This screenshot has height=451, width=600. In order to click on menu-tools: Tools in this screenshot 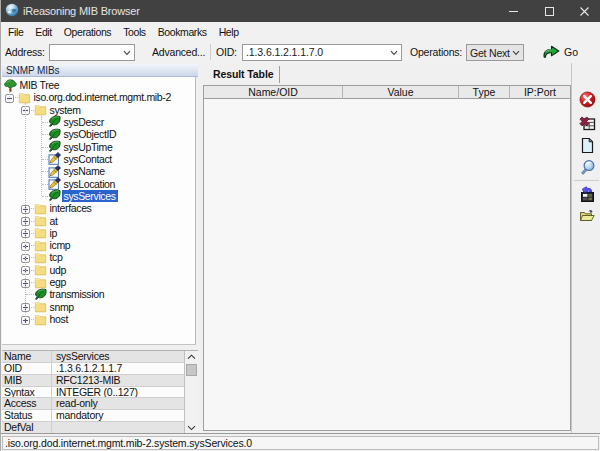, I will do `click(134, 32)`.